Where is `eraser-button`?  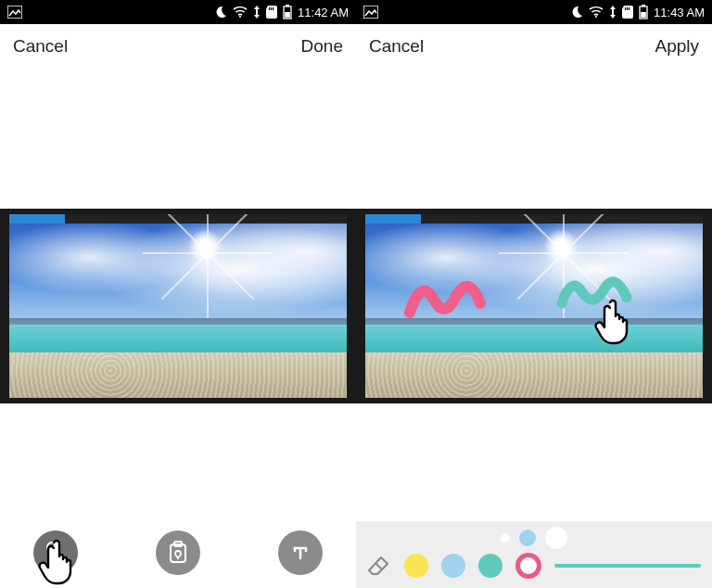
eraser-button is located at coordinates (379, 566).